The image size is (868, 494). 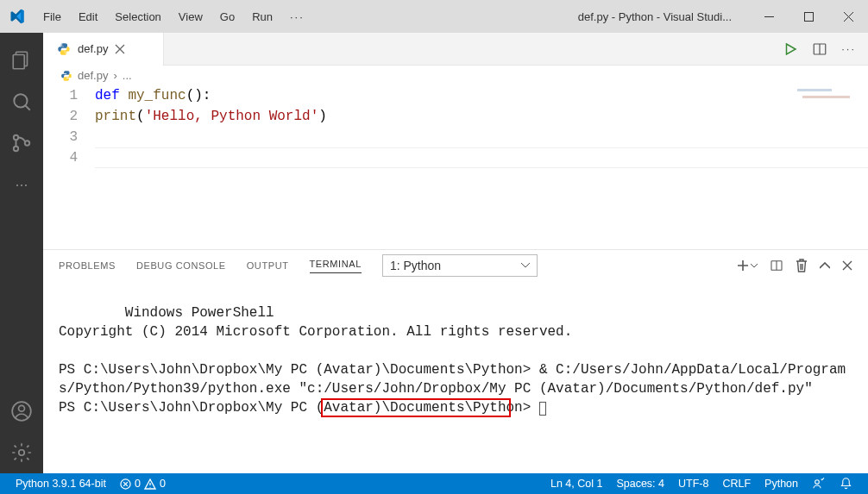 I want to click on window-title: def.py - Python - Visual Studi..., so click(x=655, y=17).